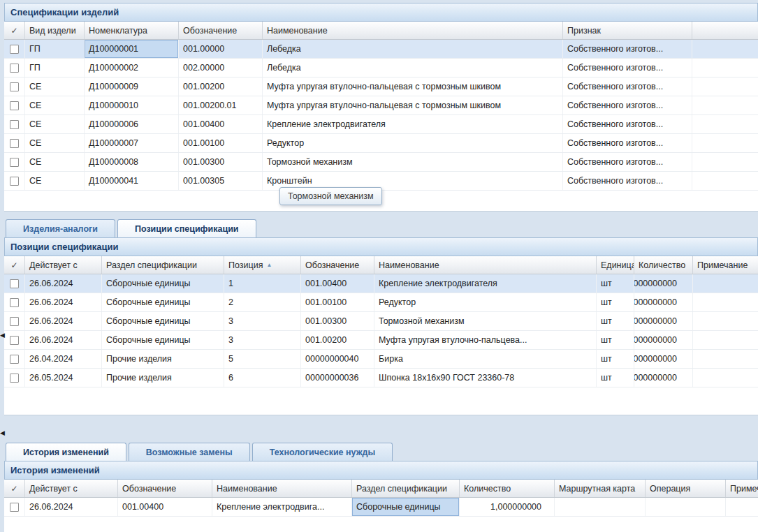 The height and width of the screenshot is (532, 758). Describe the element at coordinates (60, 228) in the screenshot. I see `tab-analog-products: Изделия-аналоги` at that location.